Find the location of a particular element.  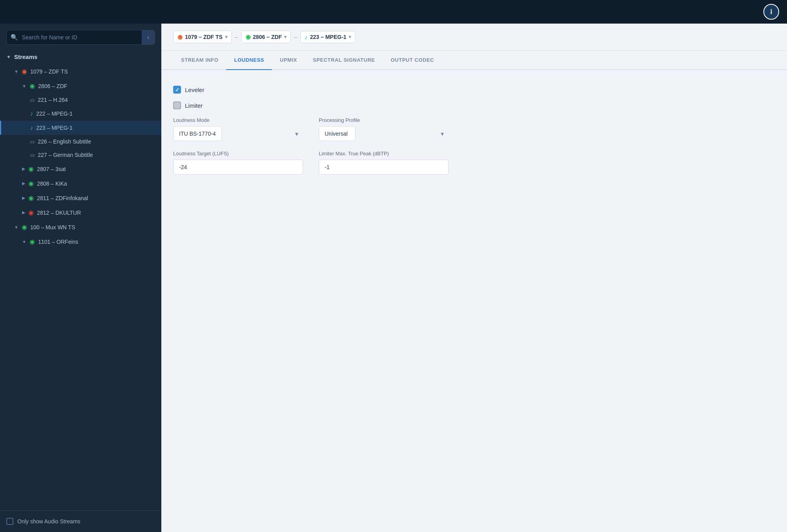

chevron-2807: ▶ is located at coordinates (24, 169).